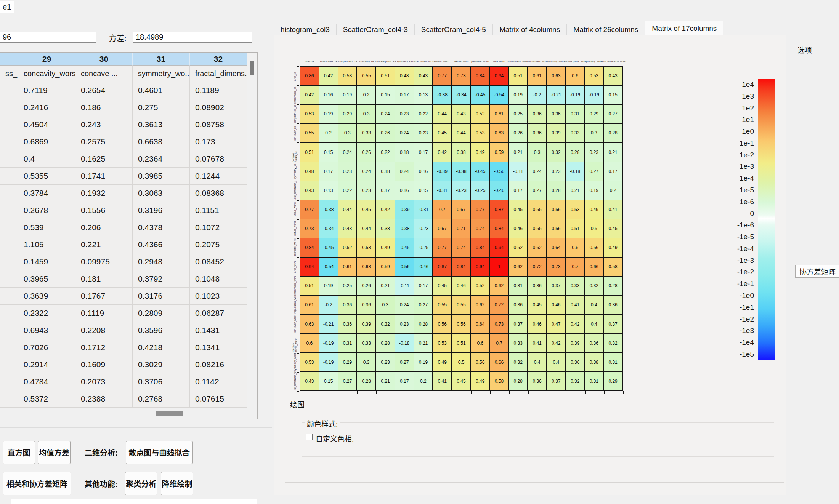 This screenshot has width=839, height=504. I want to click on table-cell: 0.2075, so click(218, 245).